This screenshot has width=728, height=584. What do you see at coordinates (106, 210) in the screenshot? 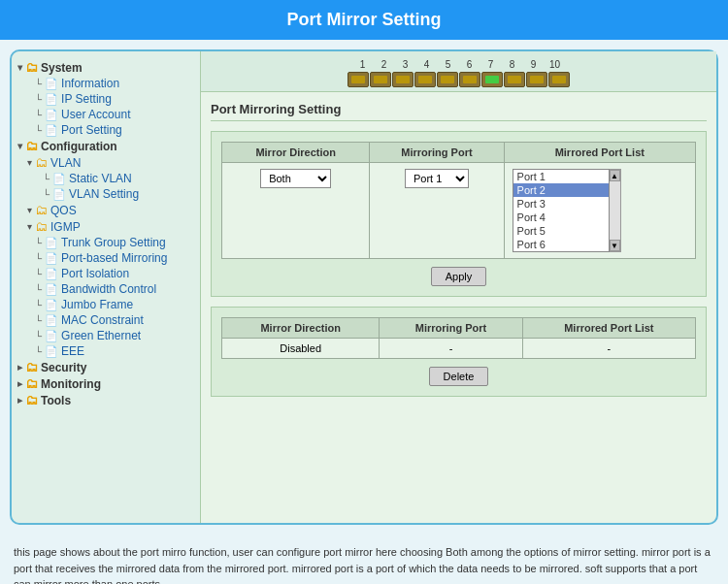
I see `sidebar-item-qos: ▾ 🗂 QOS` at bounding box center [106, 210].